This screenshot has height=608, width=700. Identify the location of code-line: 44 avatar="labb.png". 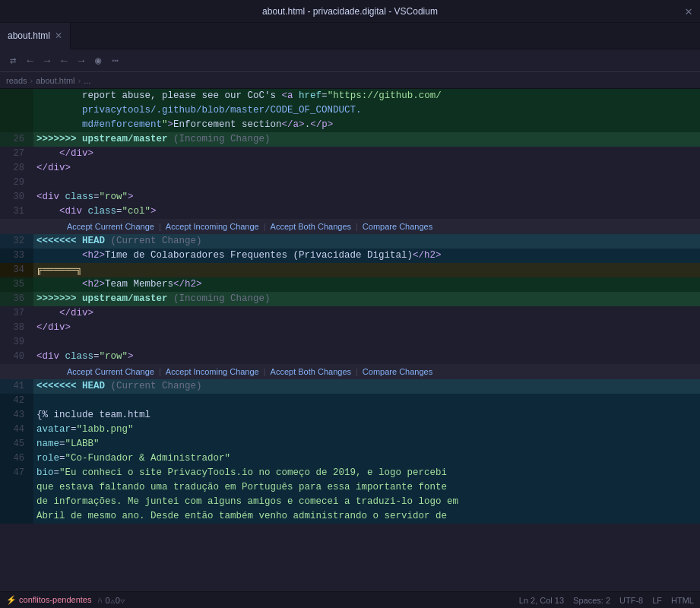
(350, 430).